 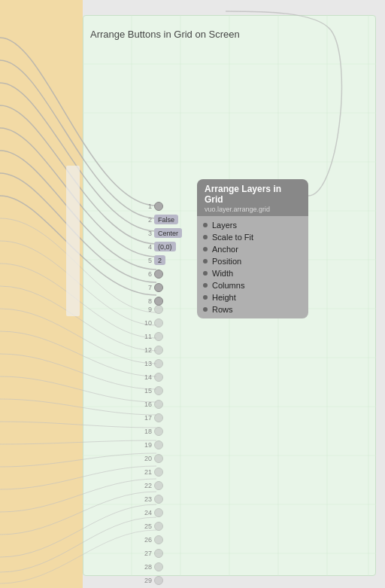 What do you see at coordinates (205, 225) in the screenshot?
I see `port-dot-layers` at bounding box center [205, 225].